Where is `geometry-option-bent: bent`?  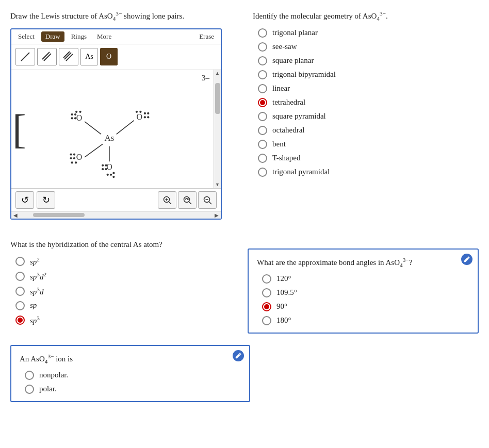 geometry-option-bent: bent is located at coordinates (368, 144).